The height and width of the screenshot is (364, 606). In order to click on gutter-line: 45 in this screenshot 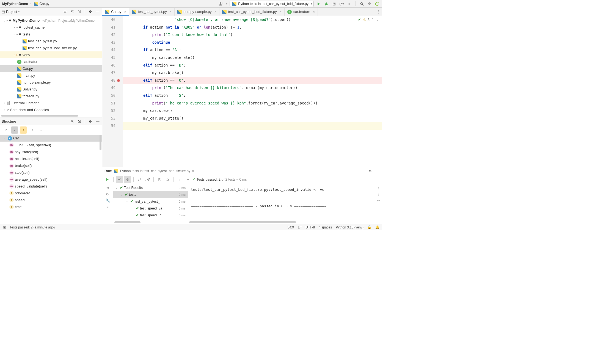, I will do `click(109, 58)`.